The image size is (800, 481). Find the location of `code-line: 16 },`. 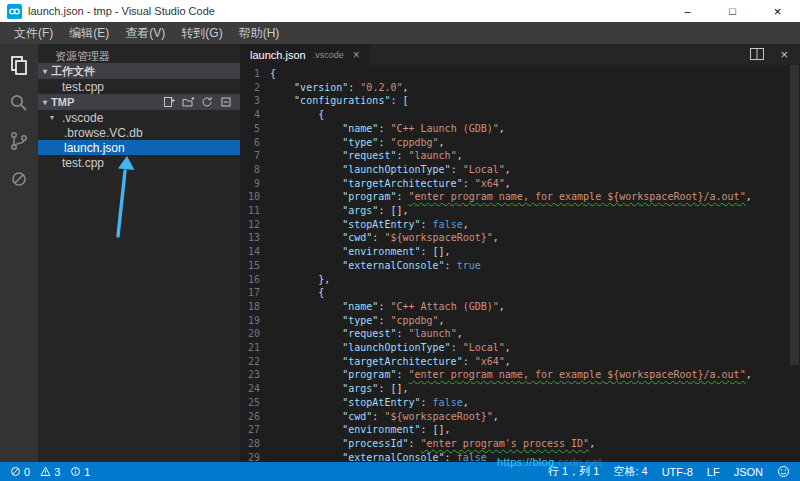

code-line: 16 }, is located at coordinates (520, 280).